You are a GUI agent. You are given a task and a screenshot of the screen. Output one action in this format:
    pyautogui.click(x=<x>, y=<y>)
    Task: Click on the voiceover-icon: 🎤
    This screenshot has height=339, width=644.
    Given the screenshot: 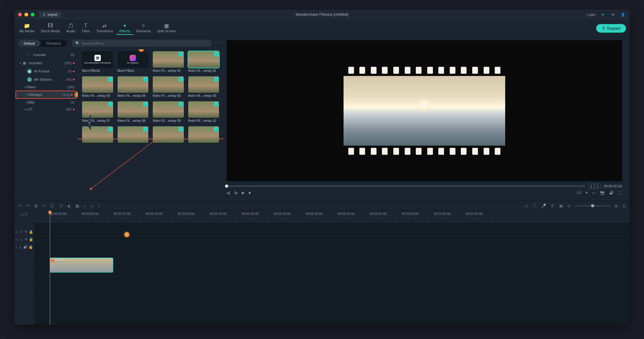 What is the action you would take?
    pyautogui.click(x=544, y=206)
    